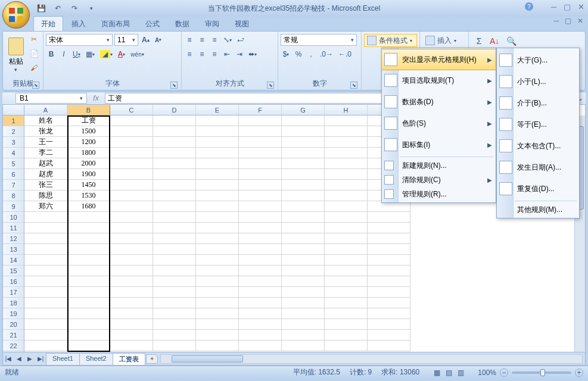 This screenshot has width=588, height=381. What do you see at coordinates (260, 292) in the screenshot?
I see `cell-F17` at bounding box center [260, 292].